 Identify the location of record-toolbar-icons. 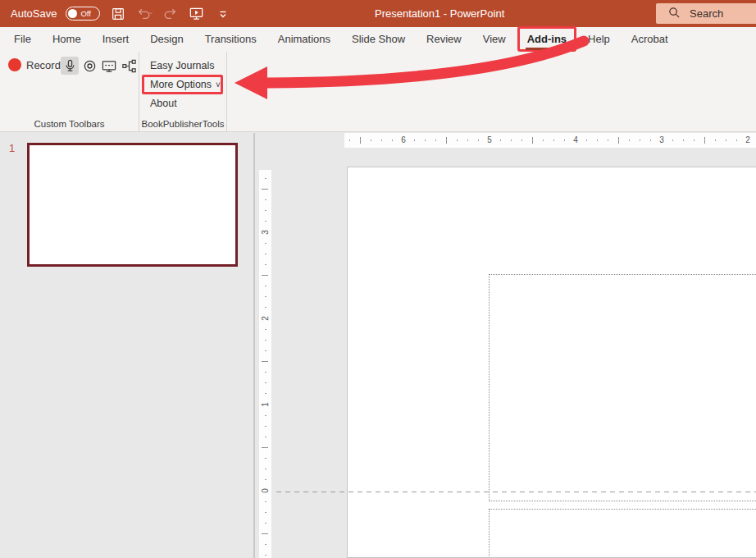
(99, 66).